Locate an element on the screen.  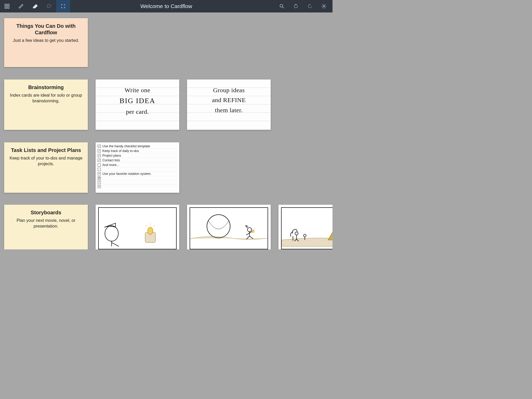
card-storyboard-2: The intrepid explorer has a hard day at … is located at coordinates (229, 227).